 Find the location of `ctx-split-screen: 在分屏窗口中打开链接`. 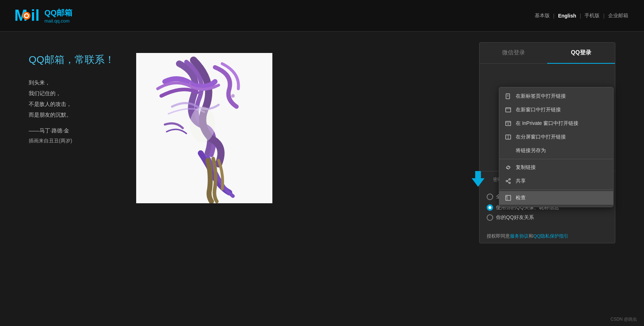

ctx-split-screen: 在分屏窗口中打开链接 is located at coordinates (556, 137).